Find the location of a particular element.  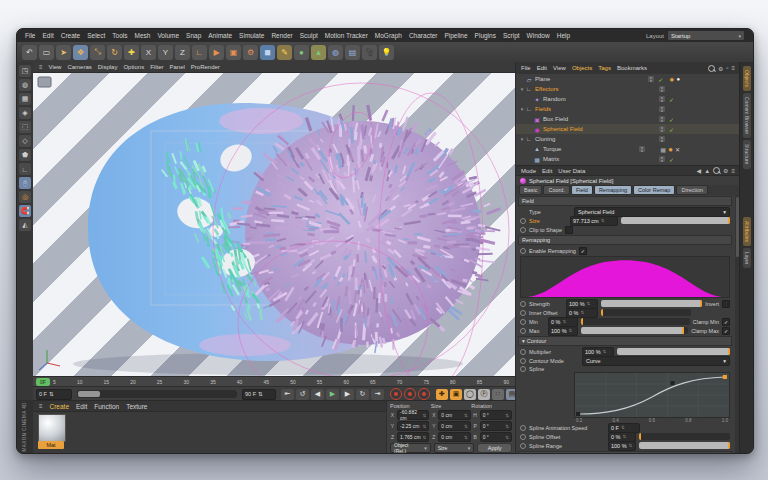

clip-checkbox is located at coordinates (569, 230).